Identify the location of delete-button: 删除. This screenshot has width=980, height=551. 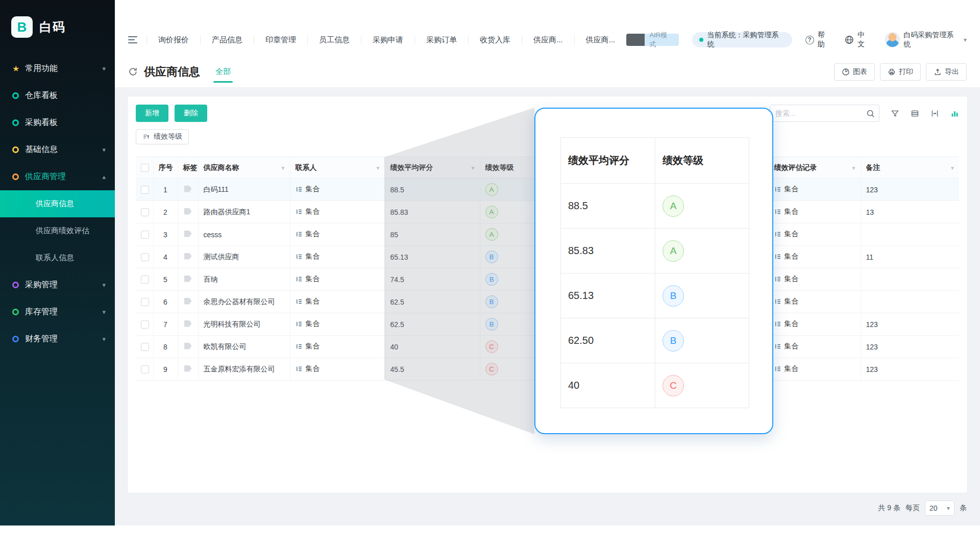
(191, 113).